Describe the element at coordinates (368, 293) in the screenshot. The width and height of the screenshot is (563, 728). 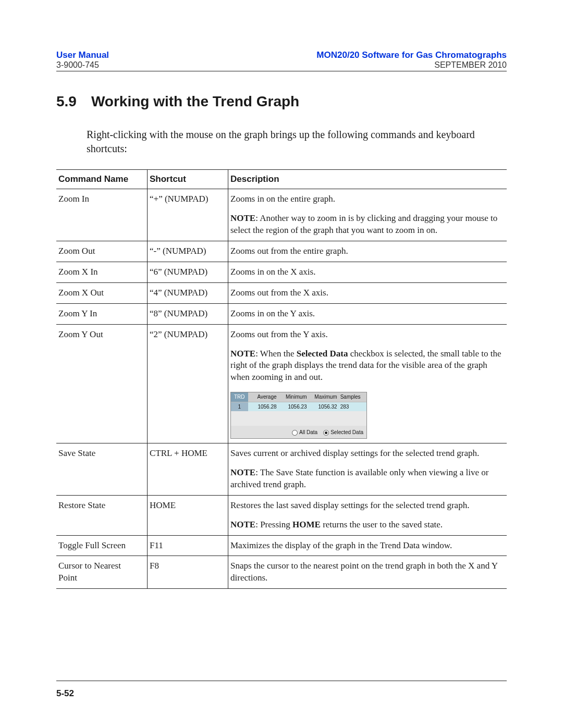
I see `cmd-desc: Zooms out from the X axis.` at that location.